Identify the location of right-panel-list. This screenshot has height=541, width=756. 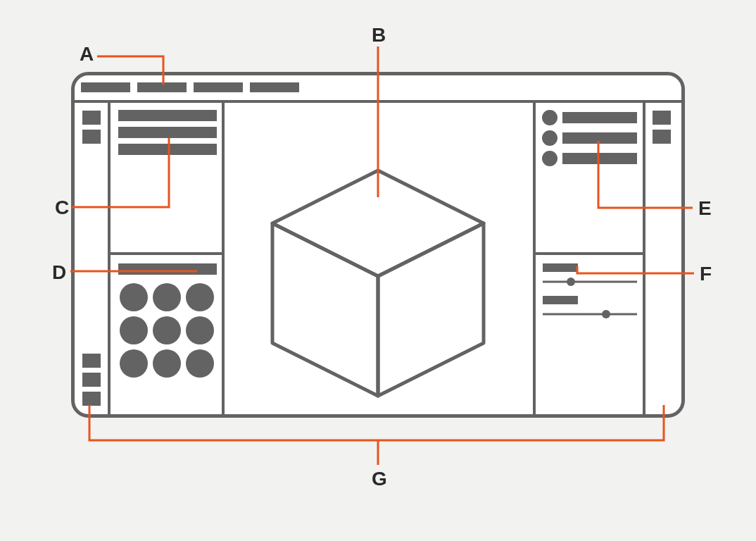
(590, 138).